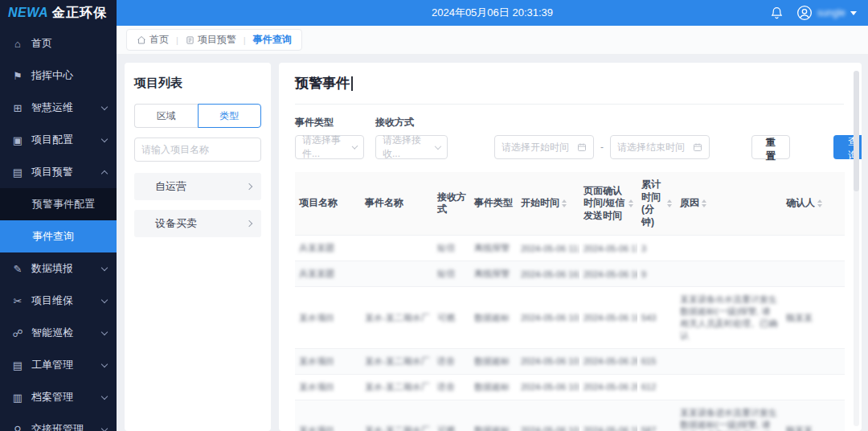 The height and width of the screenshot is (431, 868). What do you see at coordinates (548, 204) in the screenshot?
I see `column-header-开始时间: 开始时间` at bounding box center [548, 204].